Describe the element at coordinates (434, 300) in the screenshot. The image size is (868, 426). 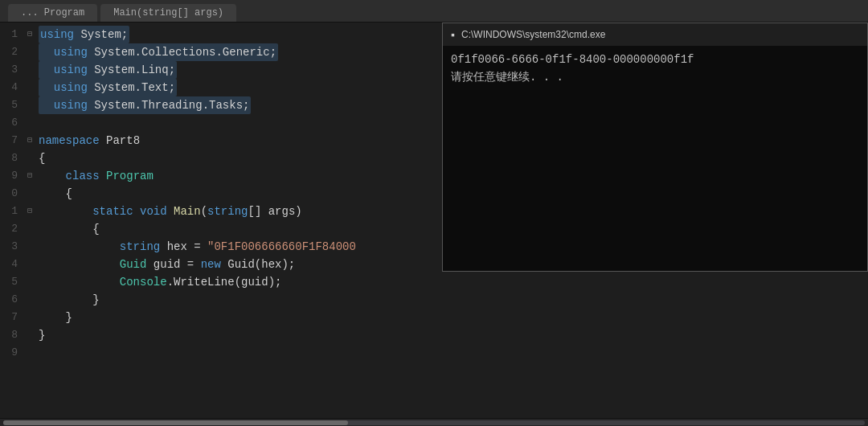
I see `code-line-15: 6 }` at that location.